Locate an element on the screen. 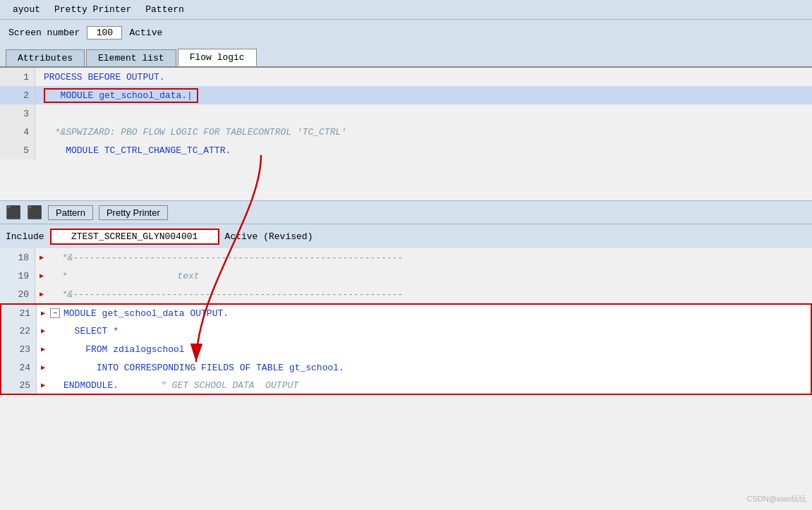  middle-toolbar: ⬛ ⬛ Pattern Pretty Printer is located at coordinates (406, 212).